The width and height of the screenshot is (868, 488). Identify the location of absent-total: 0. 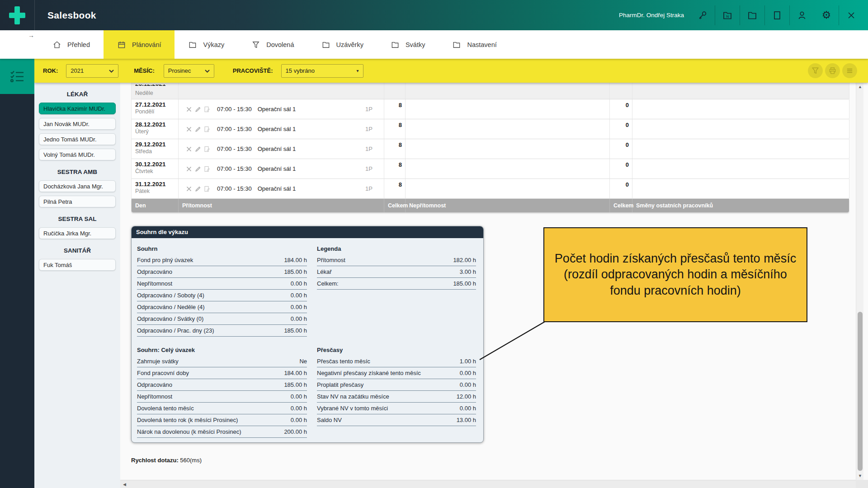
(621, 109).